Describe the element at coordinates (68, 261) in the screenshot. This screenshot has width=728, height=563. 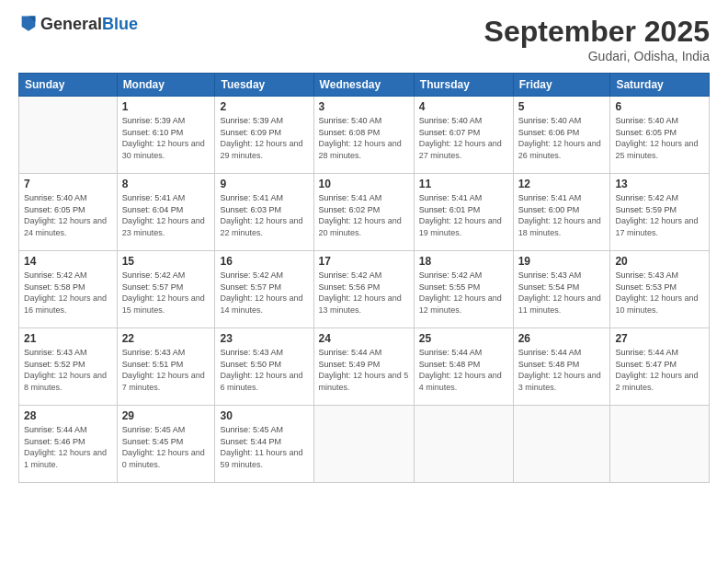
I see `day-number: 14` at that location.